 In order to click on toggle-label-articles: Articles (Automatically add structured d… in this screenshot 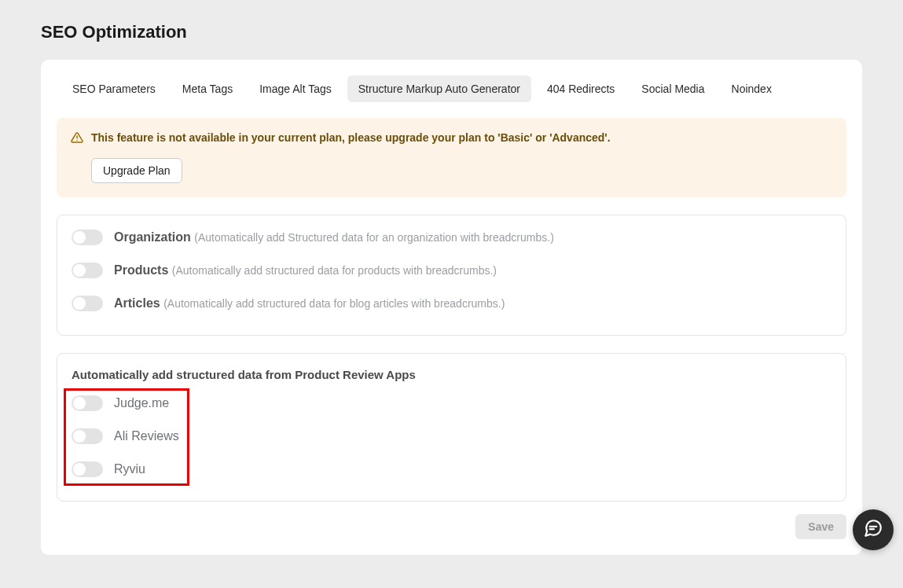, I will do `click(310, 303)`.